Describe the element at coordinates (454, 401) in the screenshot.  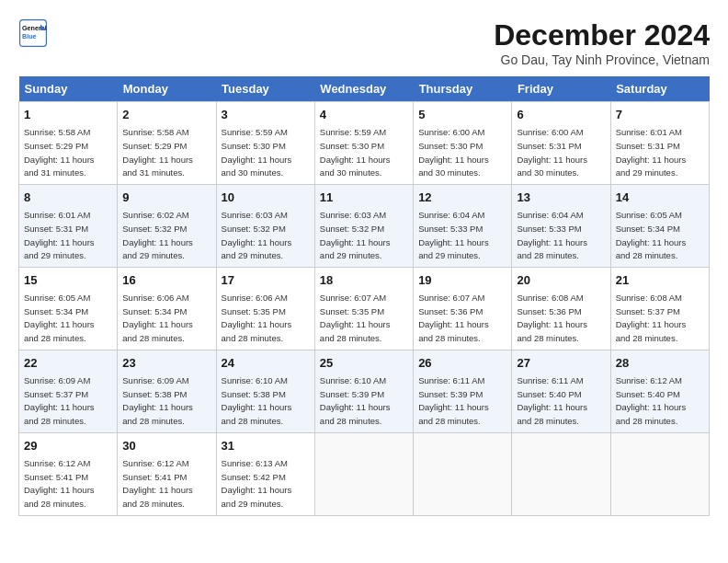
I see `day-info: Sunrise: 6:11 AM Sunset: 5:39 PM Dayligh…` at that location.